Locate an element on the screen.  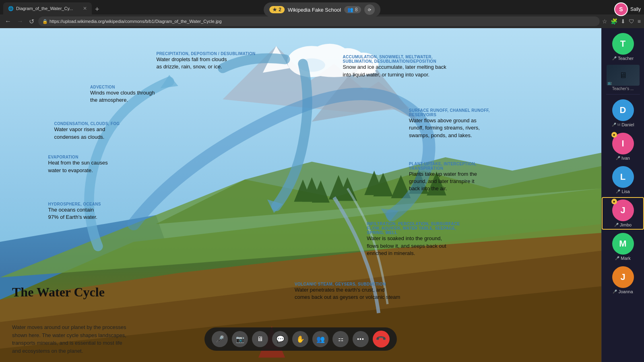
advection-text: Winds move clouds throughthe atmosphere. is located at coordinates (122, 97).